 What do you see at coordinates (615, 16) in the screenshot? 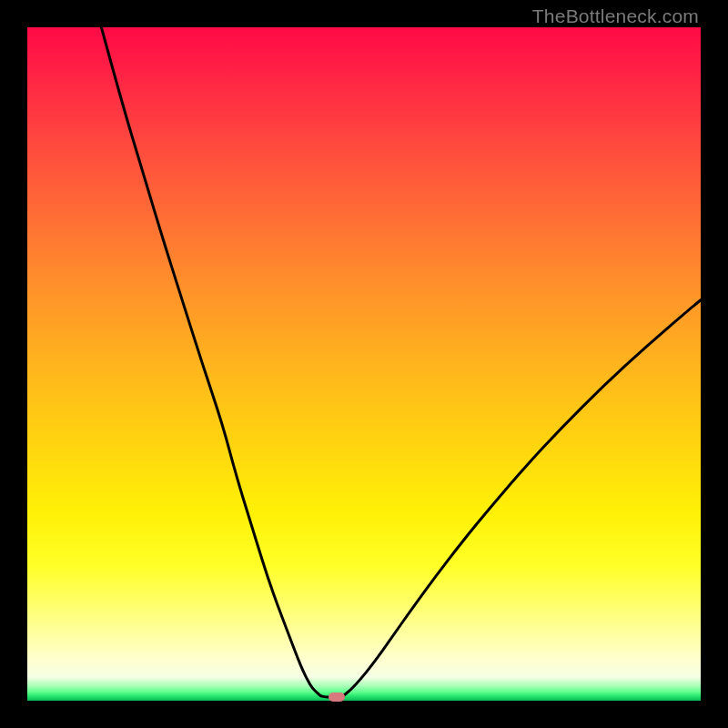
I see `watermark-text: TheBottleneck.com` at bounding box center [615, 16].